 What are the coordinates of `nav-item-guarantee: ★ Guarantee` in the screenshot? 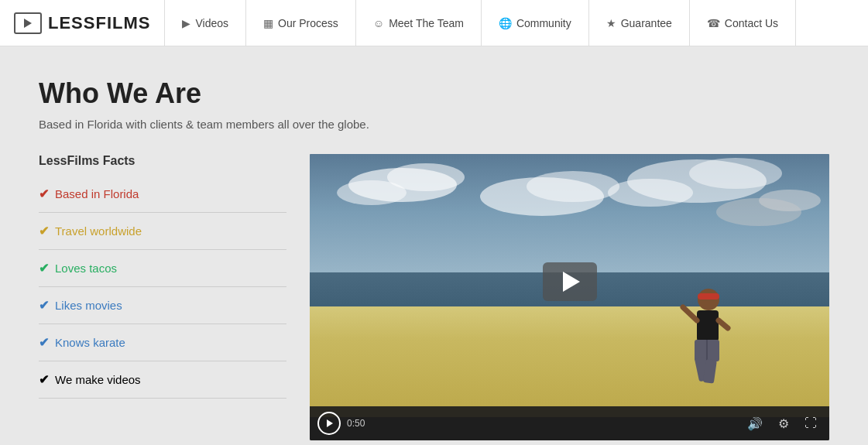 It's located at (640, 23).